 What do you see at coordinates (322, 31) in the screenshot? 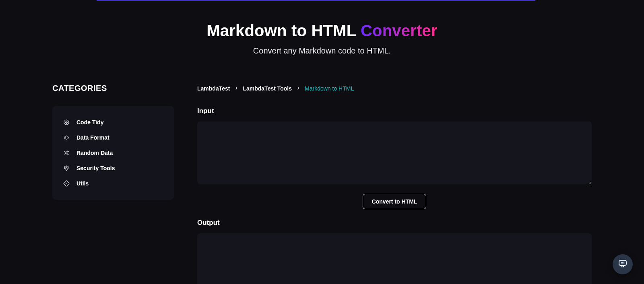
I see `page-title: Markdown to HTML Converter` at bounding box center [322, 31].